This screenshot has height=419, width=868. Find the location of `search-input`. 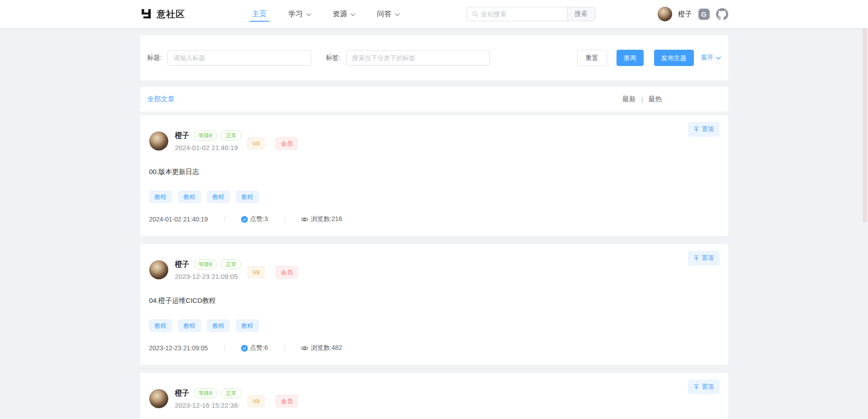

search-input is located at coordinates (524, 14).